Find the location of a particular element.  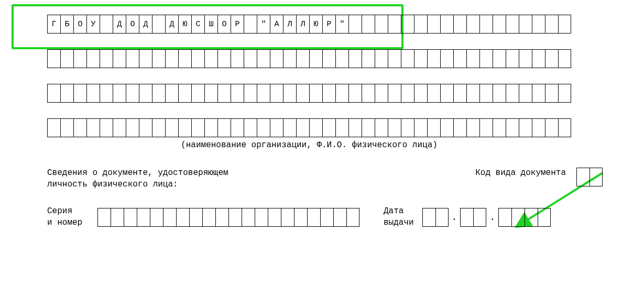

form-cell: Л is located at coordinates (303, 24).